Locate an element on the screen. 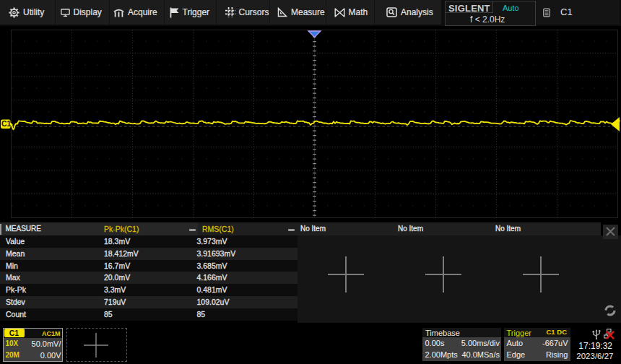 The height and width of the screenshot is (364, 621). svg-text: C1 is located at coordinates (6, 124).